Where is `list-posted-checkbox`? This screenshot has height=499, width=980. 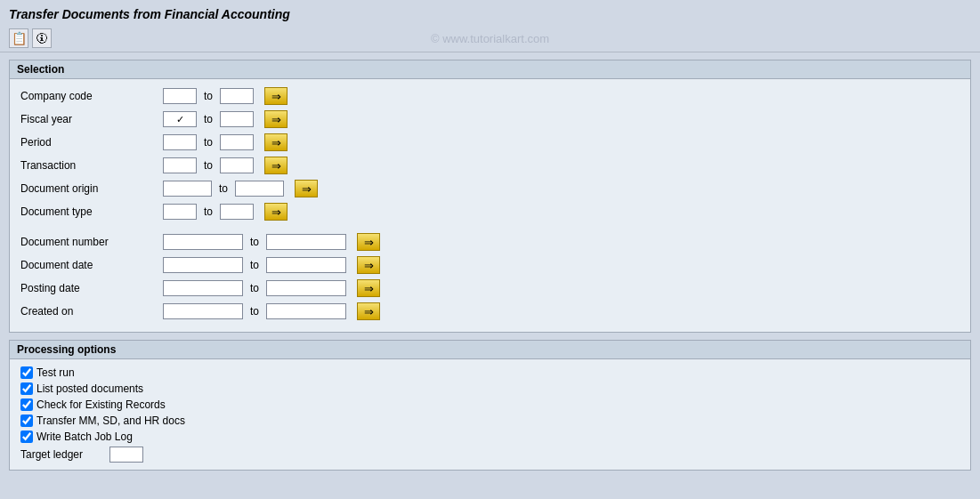 list-posted-checkbox is located at coordinates (27, 389).